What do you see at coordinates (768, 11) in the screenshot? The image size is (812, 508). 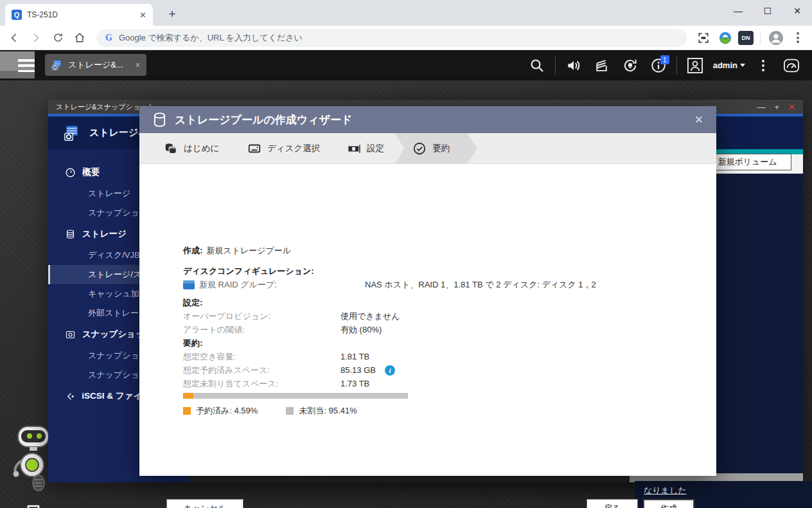 I see `browser-maximize-button: ☐` at bounding box center [768, 11].